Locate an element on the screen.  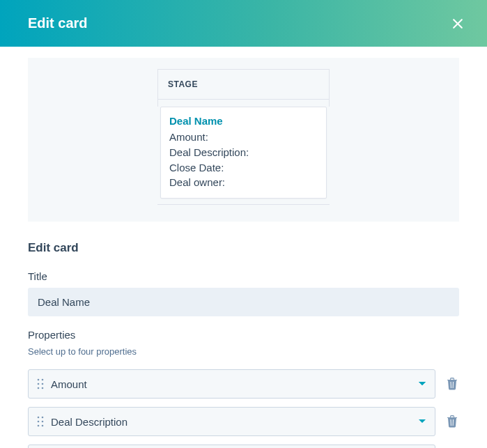
preview-column: STAGE Deal Name Amount: Deal Description… is located at coordinates (244, 137).